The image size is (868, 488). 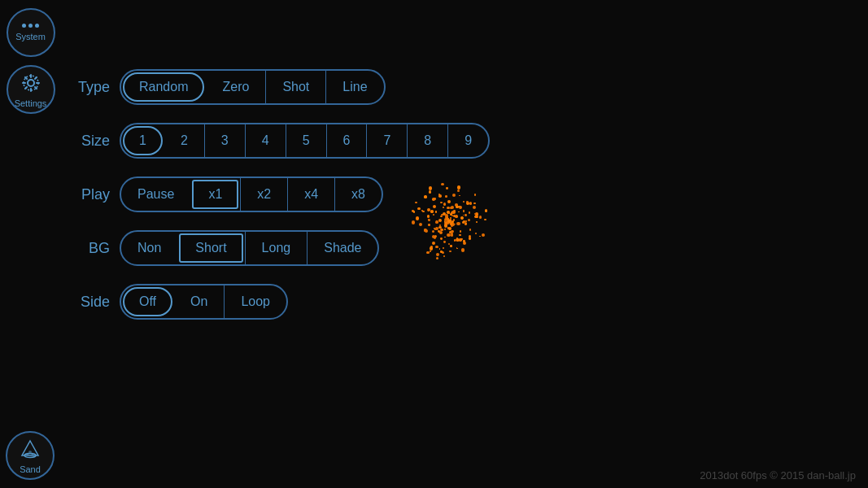 I want to click on type-row: Type Random Zero Shot Line, so click(x=281, y=87).